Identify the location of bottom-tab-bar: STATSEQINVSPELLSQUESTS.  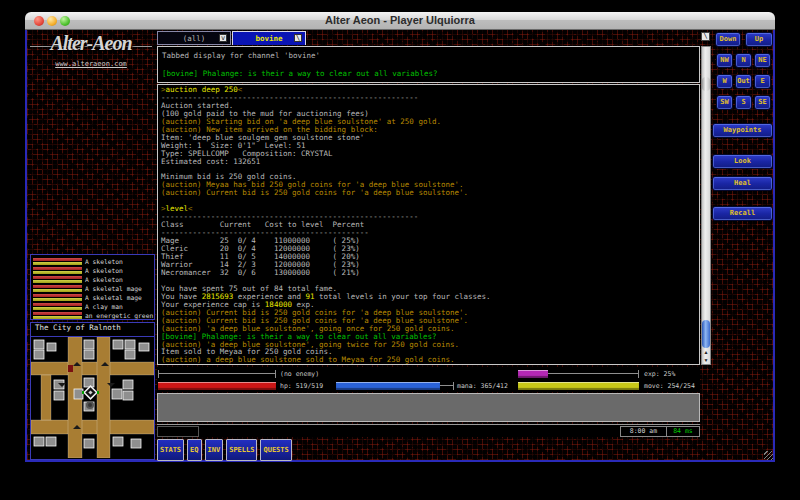
(224, 450).